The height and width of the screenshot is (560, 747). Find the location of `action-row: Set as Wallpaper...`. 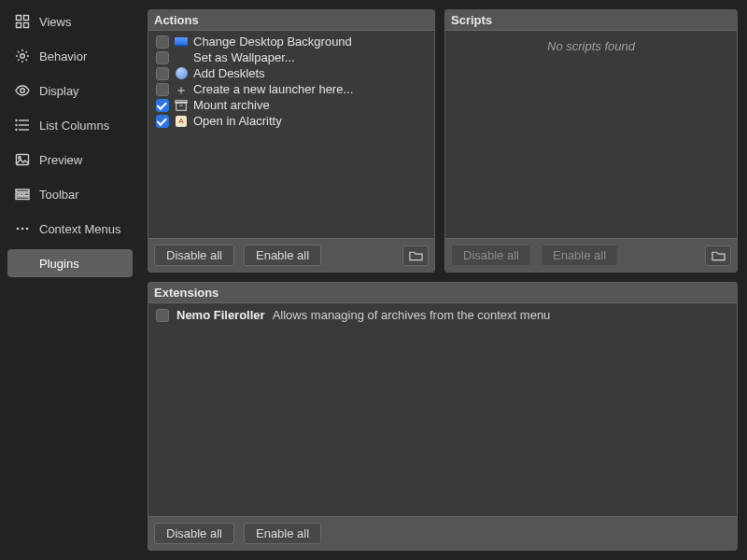

action-row: Set as Wallpaper... is located at coordinates (291, 58).